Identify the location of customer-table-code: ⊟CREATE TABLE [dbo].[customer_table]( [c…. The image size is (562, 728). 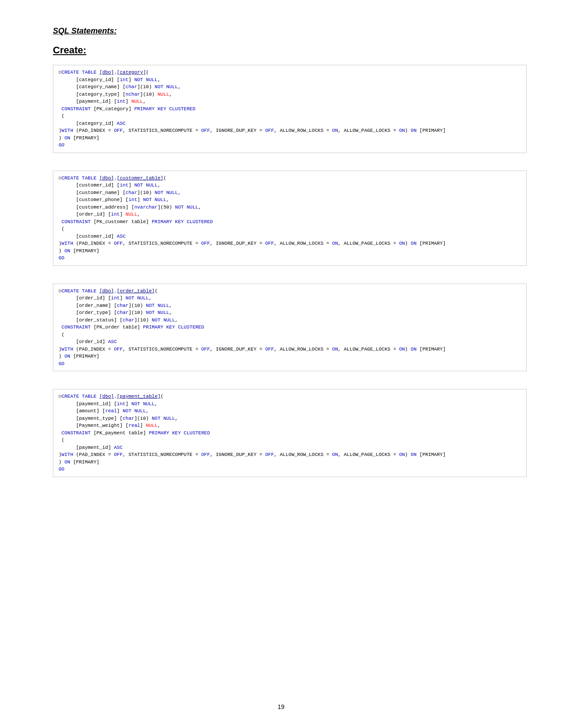
(290, 218).